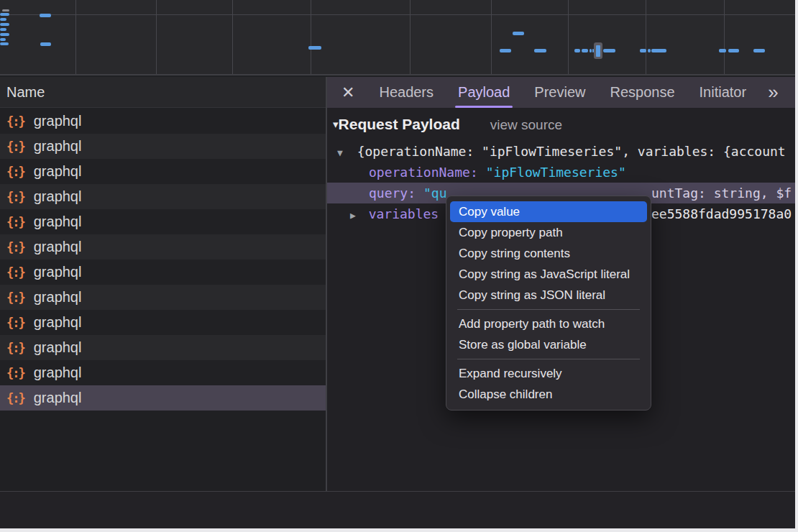 This screenshot has width=798, height=532. I want to click on variables-key: variables, so click(404, 214).